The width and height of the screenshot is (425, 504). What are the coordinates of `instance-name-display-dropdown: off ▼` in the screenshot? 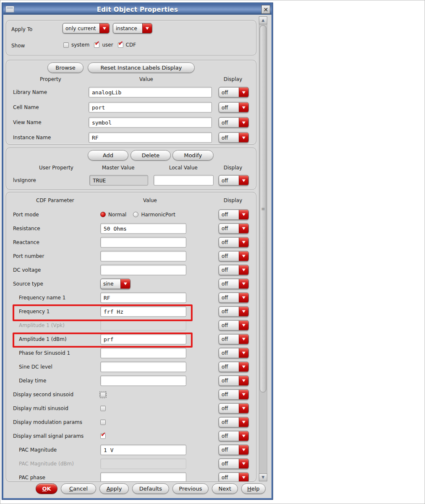 It's located at (234, 138).